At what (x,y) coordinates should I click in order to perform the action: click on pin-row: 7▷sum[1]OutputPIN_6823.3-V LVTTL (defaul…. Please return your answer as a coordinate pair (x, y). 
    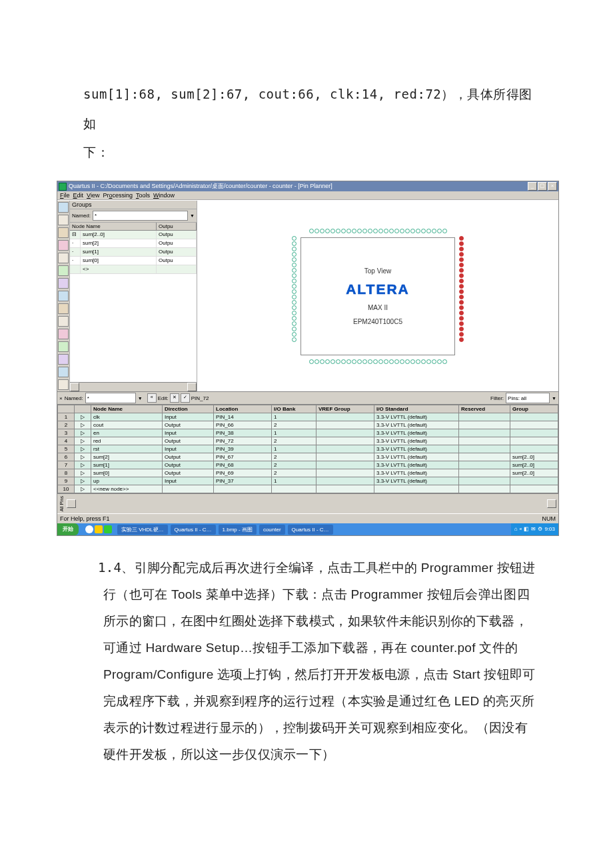
    Looking at the image, I should click on (308, 465).